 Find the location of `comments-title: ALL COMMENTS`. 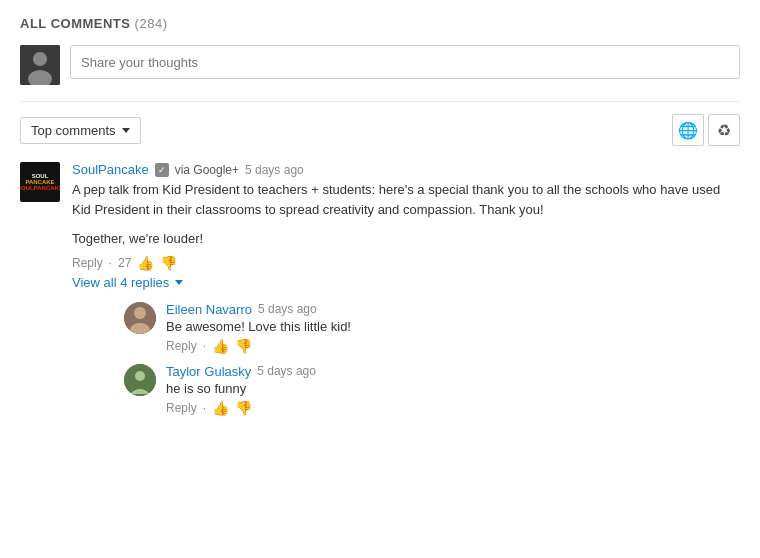

comments-title: ALL COMMENTS is located at coordinates (75, 24).